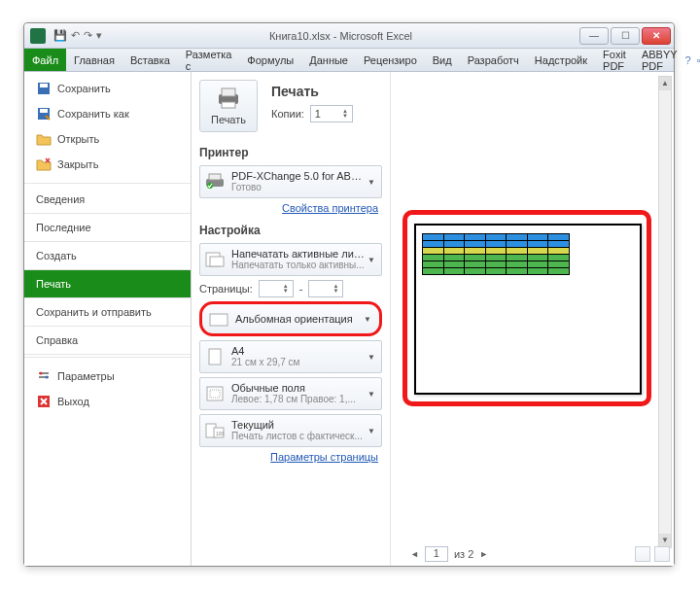 The height and width of the screenshot is (591, 700). Describe the element at coordinates (665, 540) in the screenshot. I see `scroll-down-icon: ▼` at that location.